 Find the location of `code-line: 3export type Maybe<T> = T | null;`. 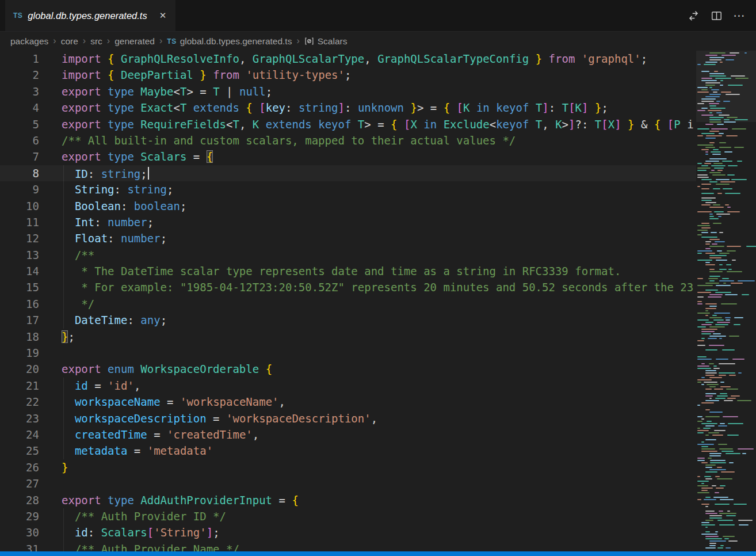

code-line: 3export type Maybe<T> = T | null; is located at coordinates (348, 92).